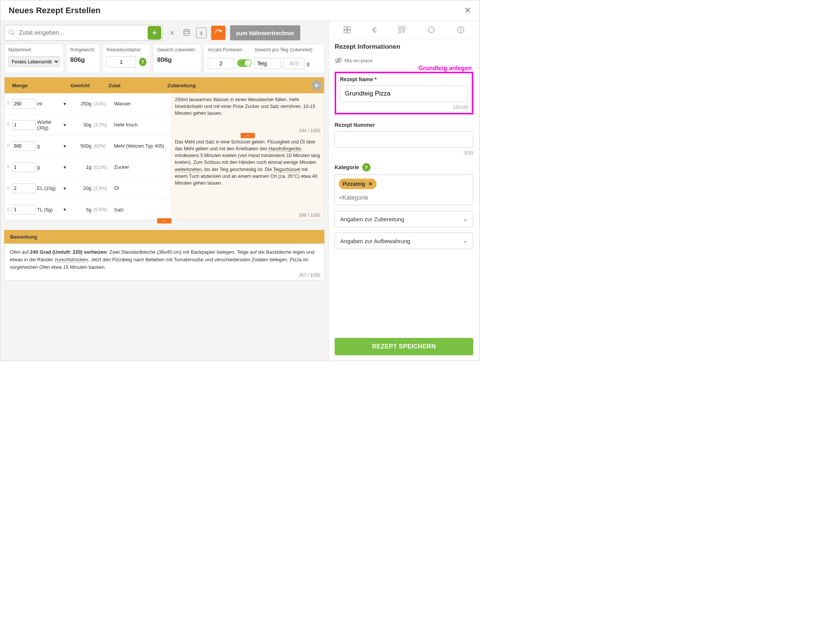 This screenshot has height=632, width=840. What do you see at coordinates (347, 30) in the screenshot?
I see `tab-calculator-icon` at bounding box center [347, 30].